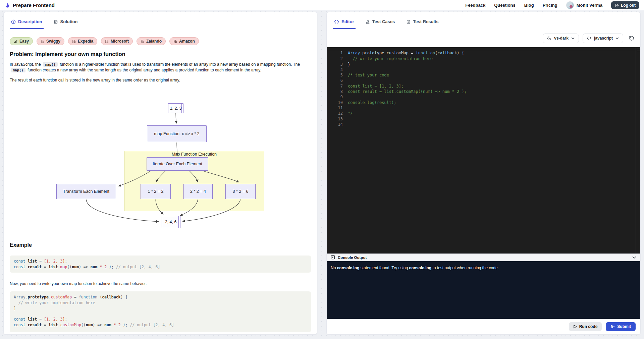  I want to click on brand: Prepare Frontend, so click(30, 5).